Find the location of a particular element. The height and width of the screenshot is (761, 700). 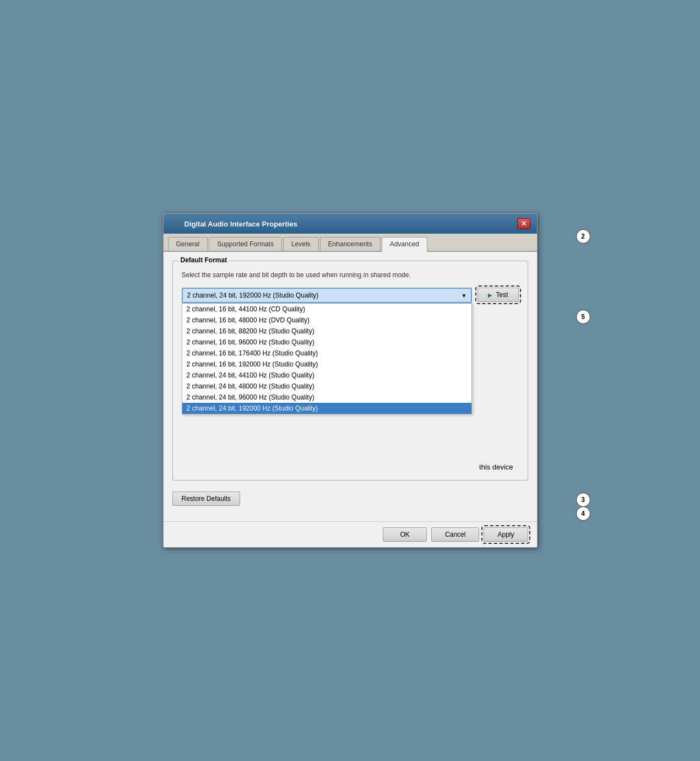

group-title: Default Format is located at coordinates (204, 260).